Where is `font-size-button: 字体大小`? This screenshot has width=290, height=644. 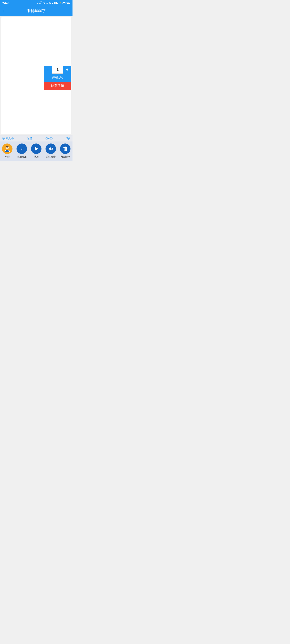 font-size-button: 字体大小 is located at coordinates (8, 138).